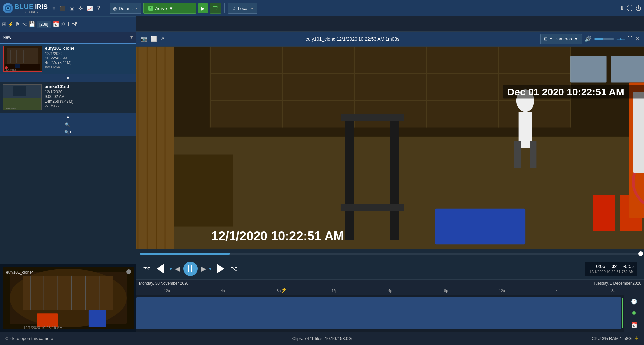 The width and height of the screenshot is (644, 345). What do you see at coordinates (630, 39) in the screenshot?
I see `expand-icon: ⛶` at bounding box center [630, 39].